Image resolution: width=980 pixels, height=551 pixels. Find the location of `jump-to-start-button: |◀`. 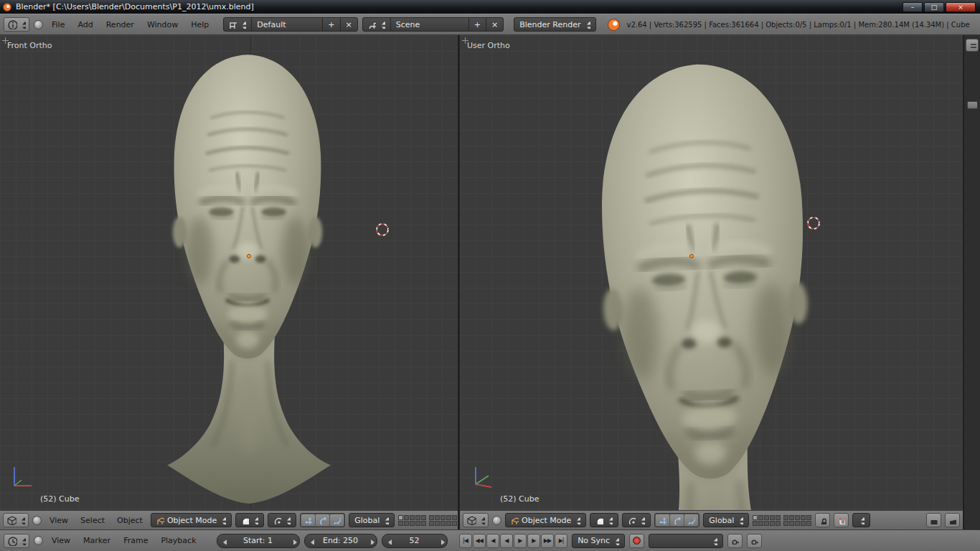

jump-to-start-button: |◀ is located at coordinates (466, 541).